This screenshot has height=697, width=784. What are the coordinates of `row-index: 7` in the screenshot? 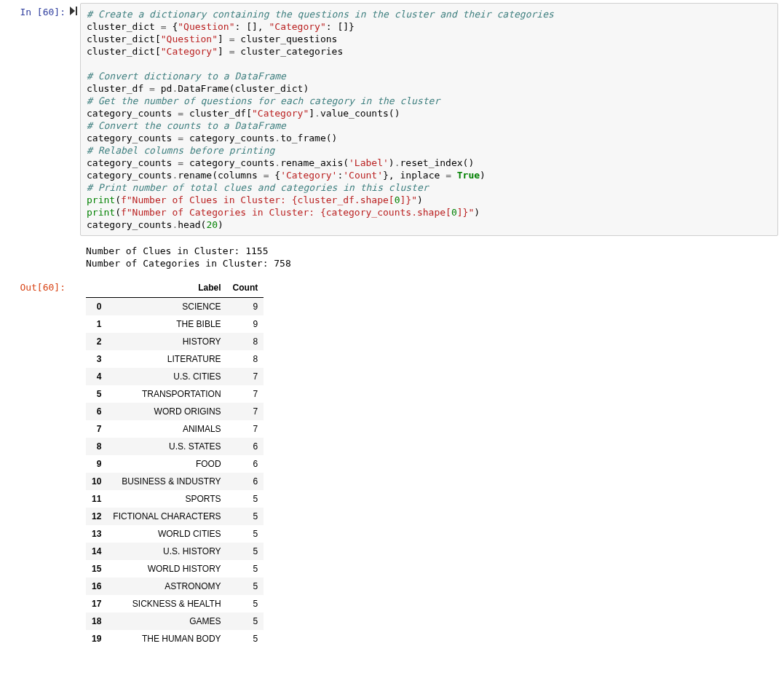 It's located at (96, 429).